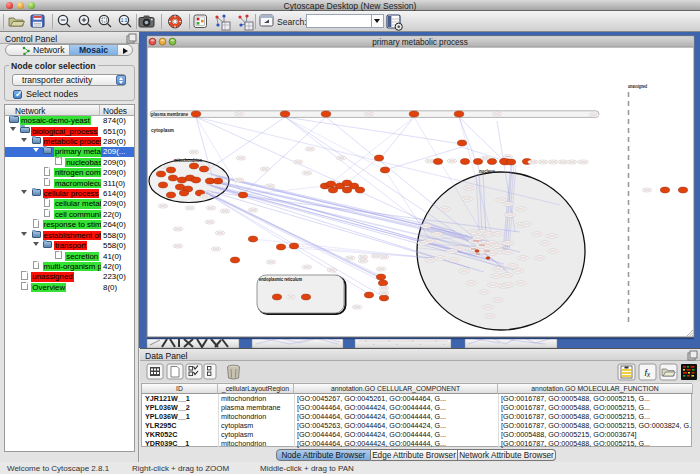  I want to click on svg-text: plasma membrane, so click(170, 114).